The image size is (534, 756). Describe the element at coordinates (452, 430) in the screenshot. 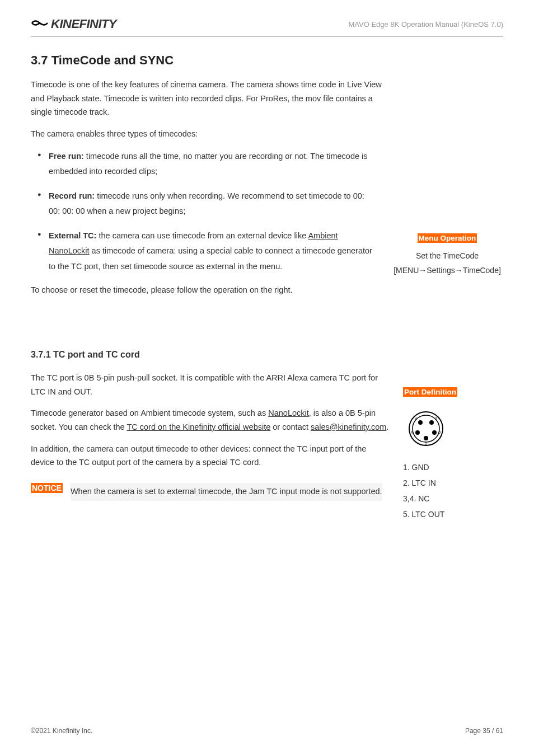

I see `port-diagram-icon: 1 2 3 4 5` at that location.